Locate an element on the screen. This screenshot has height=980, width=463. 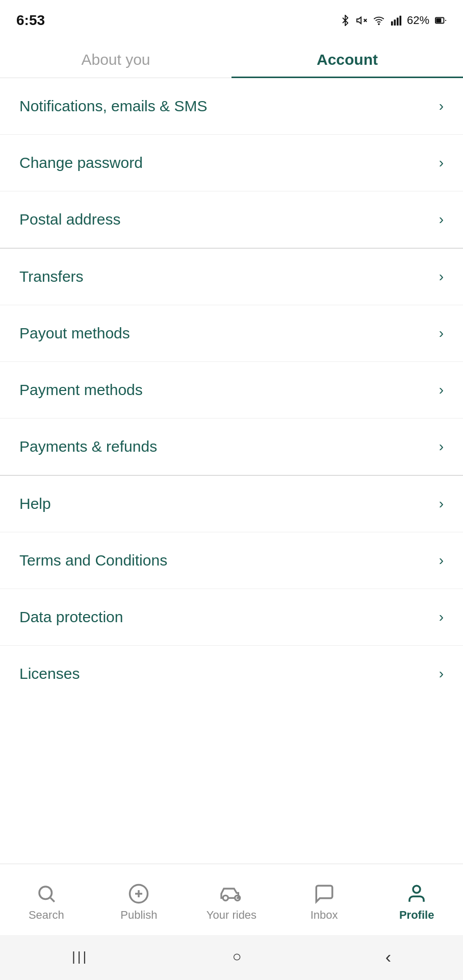
menu-item-transfers: Transfers › is located at coordinates (232, 277).